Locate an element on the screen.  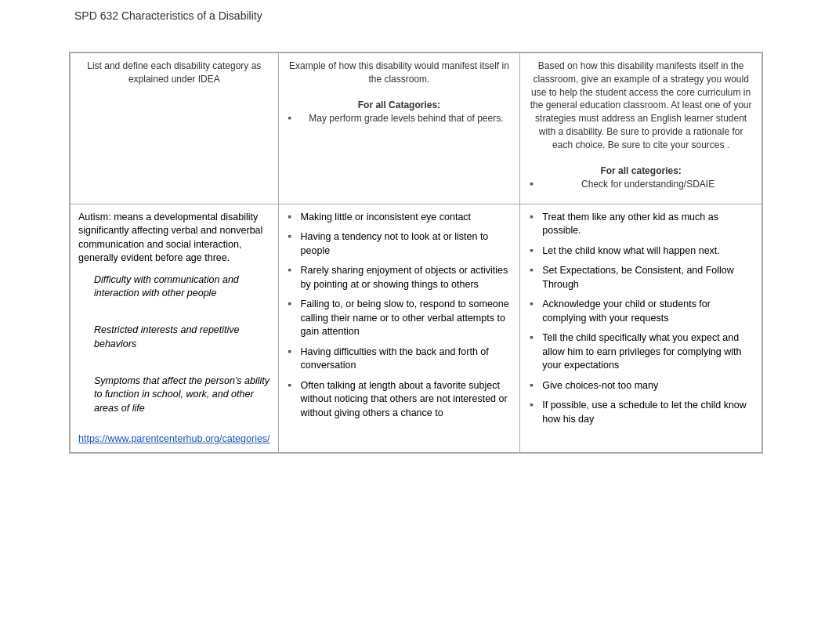
header-col3: Based on how this disability manifests i… is located at coordinates (641, 128).